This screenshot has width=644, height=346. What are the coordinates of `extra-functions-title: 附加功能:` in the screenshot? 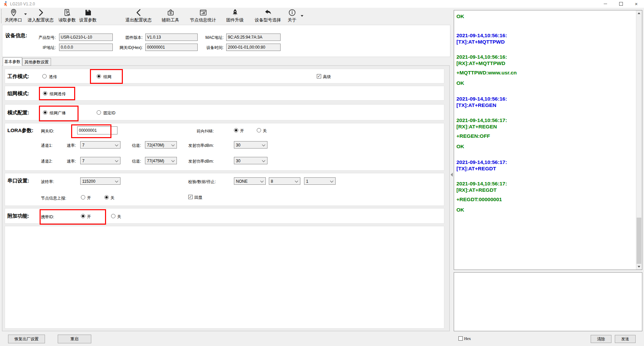 It's located at (18, 216).